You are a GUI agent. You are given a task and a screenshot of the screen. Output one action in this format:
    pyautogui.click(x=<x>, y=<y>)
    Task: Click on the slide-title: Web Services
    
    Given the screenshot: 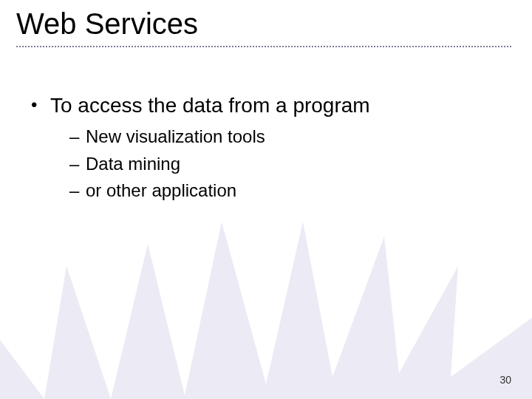 What is the action you would take?
    pyautogui.click(x=107, y=25)
    